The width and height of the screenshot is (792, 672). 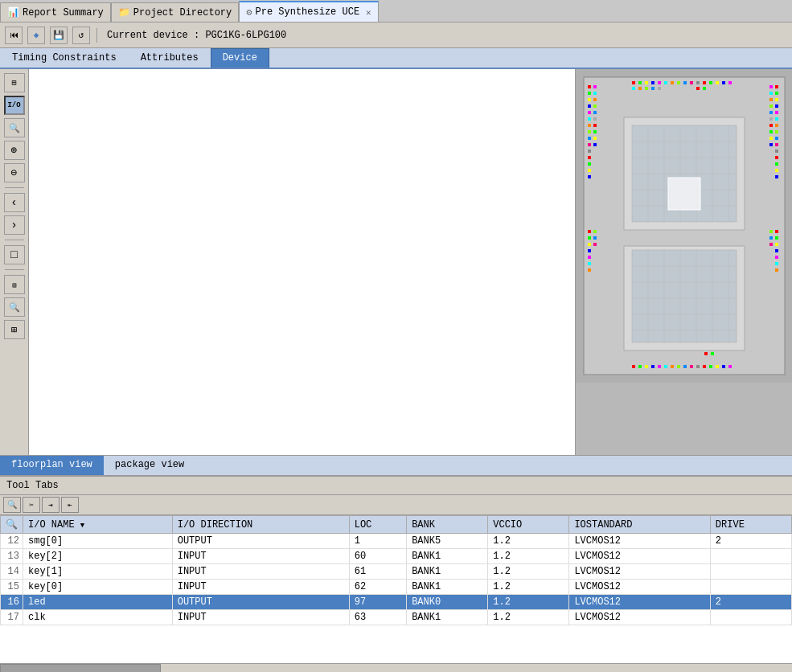 I want to click on col-bank: BANK, so click(x=447, y=525).